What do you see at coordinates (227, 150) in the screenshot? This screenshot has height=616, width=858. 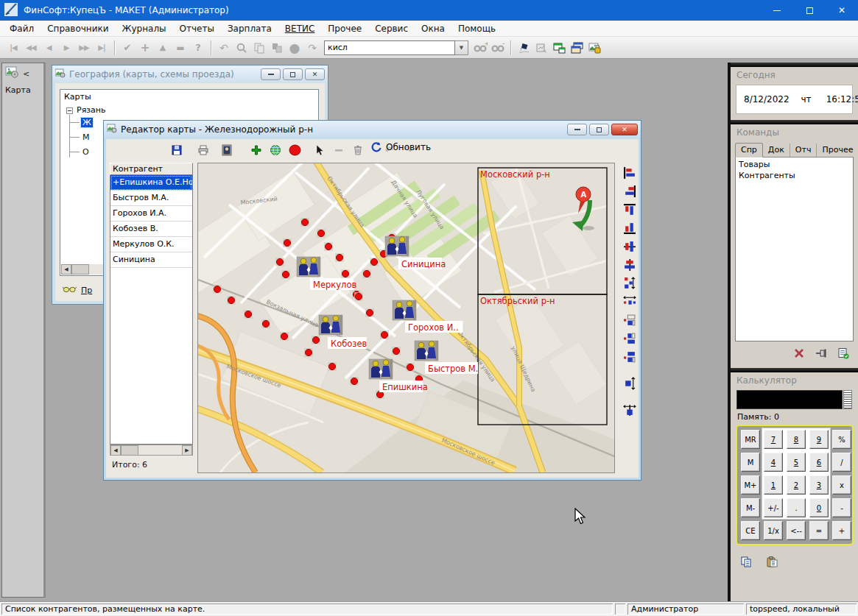 I see `portrait-icon` at bounding box center [227, 150].